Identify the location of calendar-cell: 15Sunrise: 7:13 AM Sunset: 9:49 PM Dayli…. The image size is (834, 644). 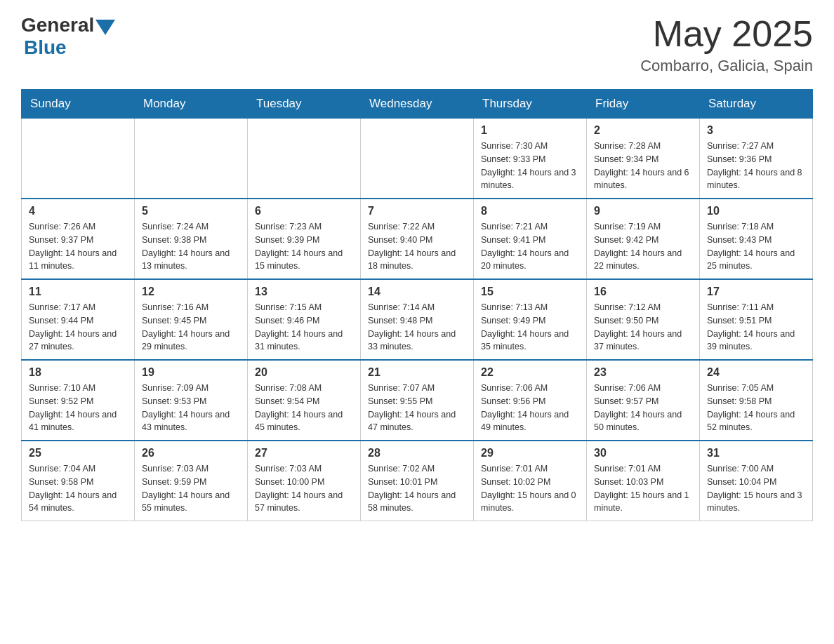
(531, 320).